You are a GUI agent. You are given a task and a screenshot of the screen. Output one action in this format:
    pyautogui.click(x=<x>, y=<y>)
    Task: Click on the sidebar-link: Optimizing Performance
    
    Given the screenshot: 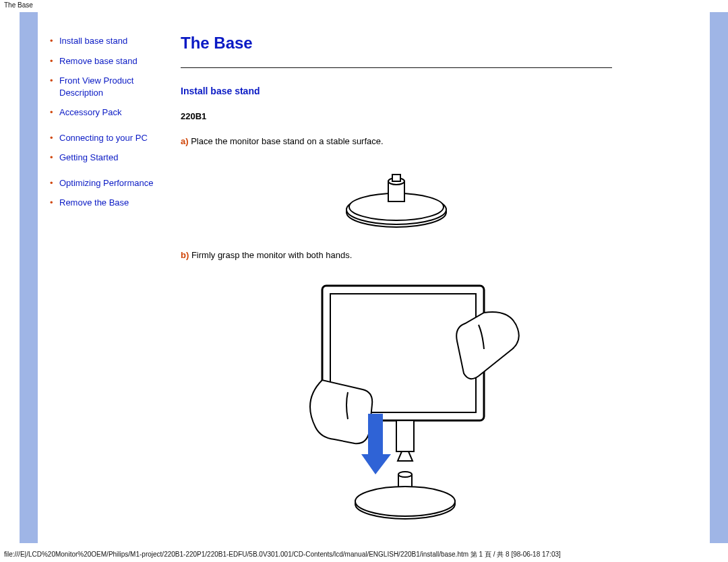 What is the action you would take?
    pyautogui.click(x=107, y=183)
    